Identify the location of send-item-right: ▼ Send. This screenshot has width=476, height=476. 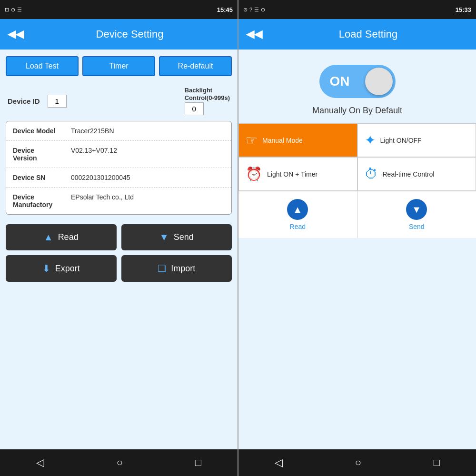
(417, 215).